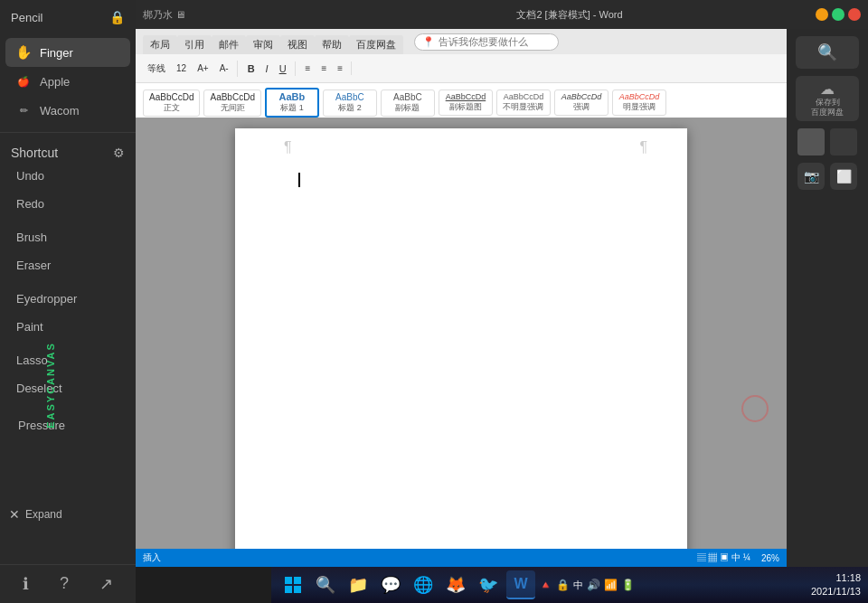 The image size is (868, 603). I want to click on tab-wacom-label: Wacom, so click(60, 110).